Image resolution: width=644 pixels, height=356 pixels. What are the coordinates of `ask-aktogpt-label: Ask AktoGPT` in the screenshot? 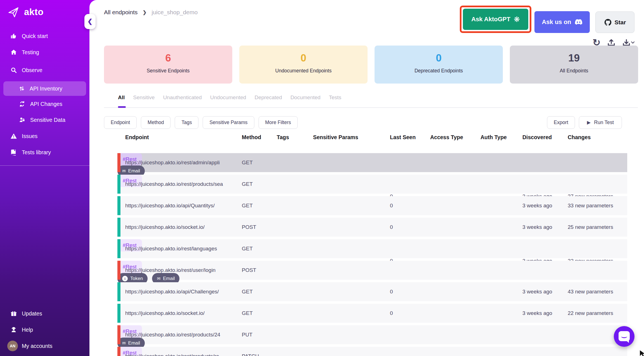 It's located at (491, 19).